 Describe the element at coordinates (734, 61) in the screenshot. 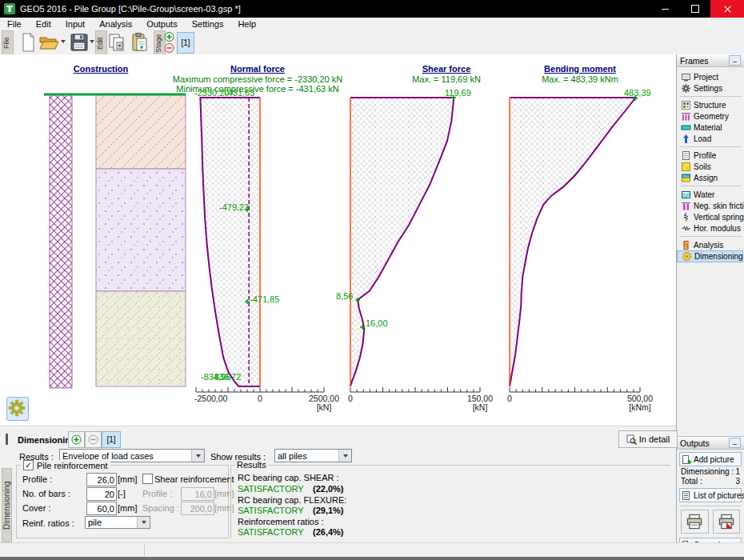

I see `frames-minimize-button: –` at that location.